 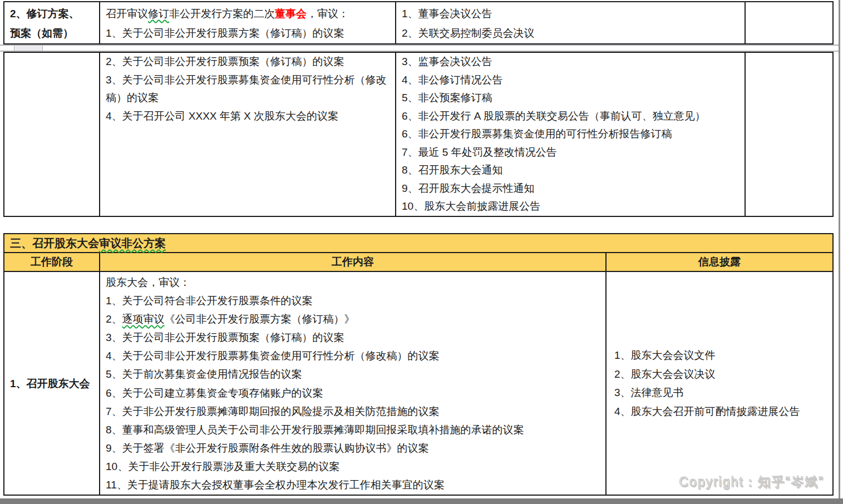 I want to click on intro-text: ，审议：, so click(x=328, y=13).